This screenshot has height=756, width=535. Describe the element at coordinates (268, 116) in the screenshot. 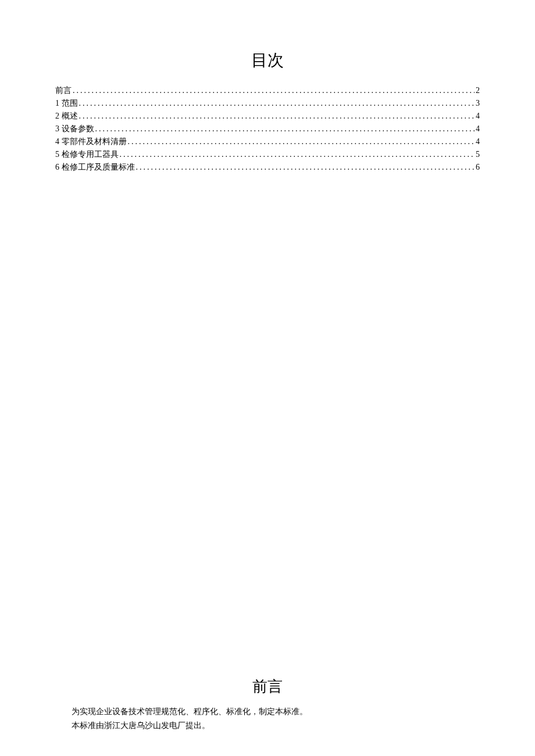

I see `toc-entry: 2 概述 4` at that location.